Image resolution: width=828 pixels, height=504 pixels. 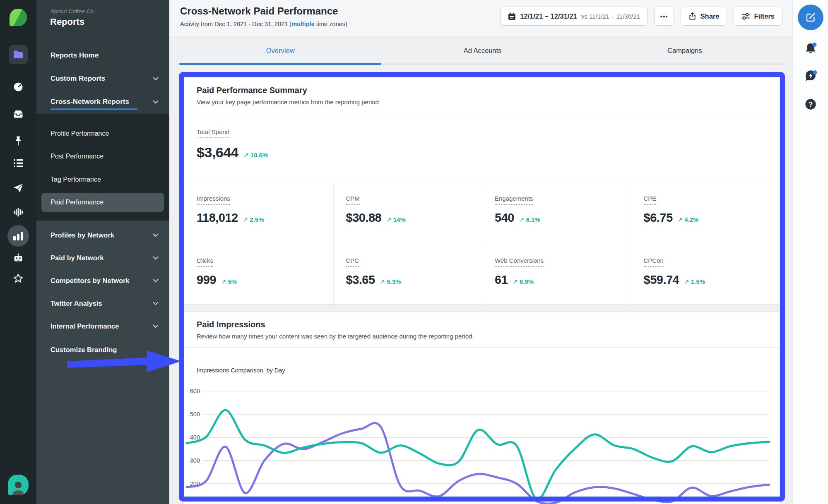 What do you see at coordinates (811, 104) in the screenshot?
I see `help-button: ?` at bounding box center [811, 104].